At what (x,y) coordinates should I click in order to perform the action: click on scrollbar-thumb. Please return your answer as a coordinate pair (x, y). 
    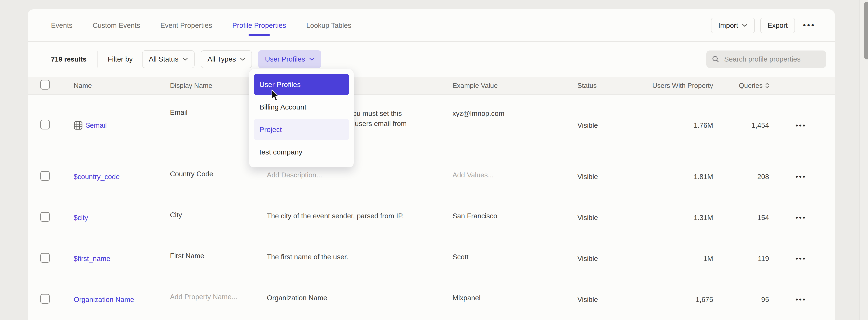
    Looking at the image, I should click on (866, 31).